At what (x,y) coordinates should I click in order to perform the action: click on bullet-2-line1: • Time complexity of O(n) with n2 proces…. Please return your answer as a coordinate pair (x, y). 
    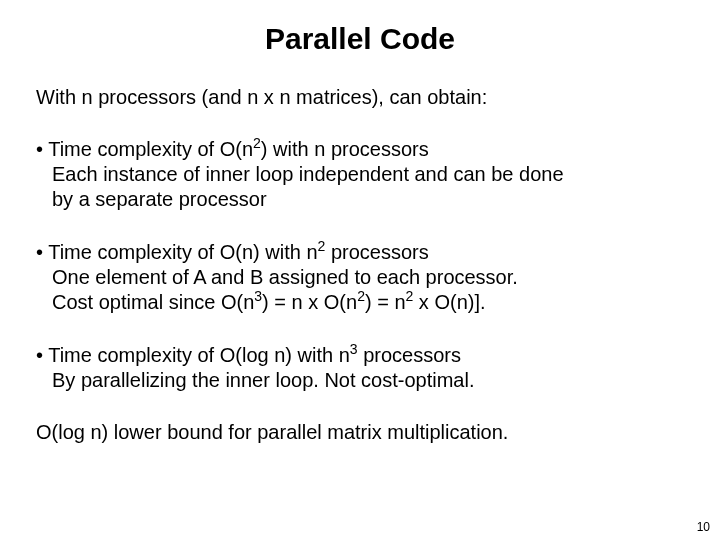
    Looking at the image, I should click on (360, 252).